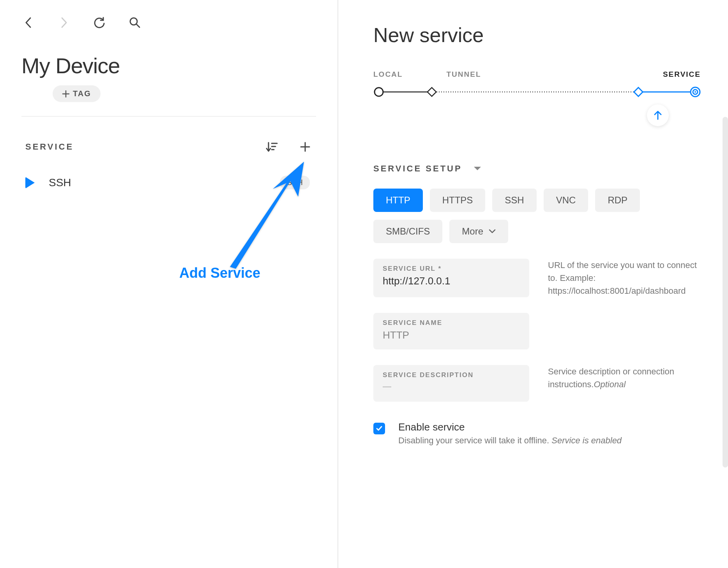 This screenshot has width=728, height=568. I want to click on progress-label-tunnel: TUNNEL, so click(464, 74).